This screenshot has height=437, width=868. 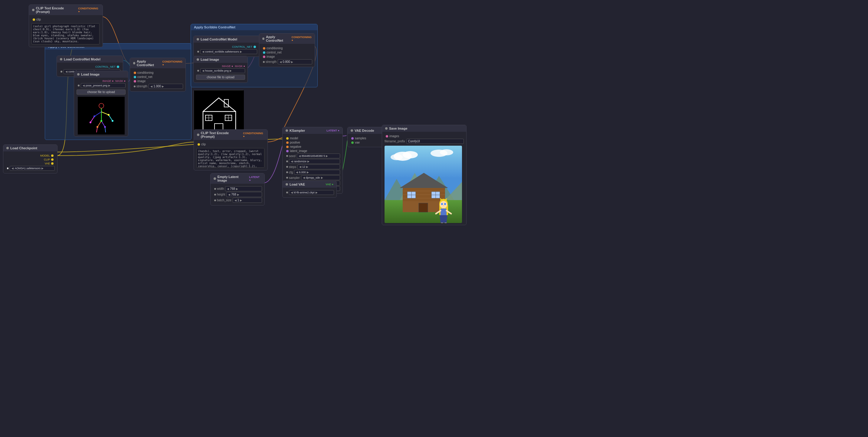 What do you see at coordinates (215, 195) in the screenshot?
I see `height-dot` at bounding box center [215, 195].